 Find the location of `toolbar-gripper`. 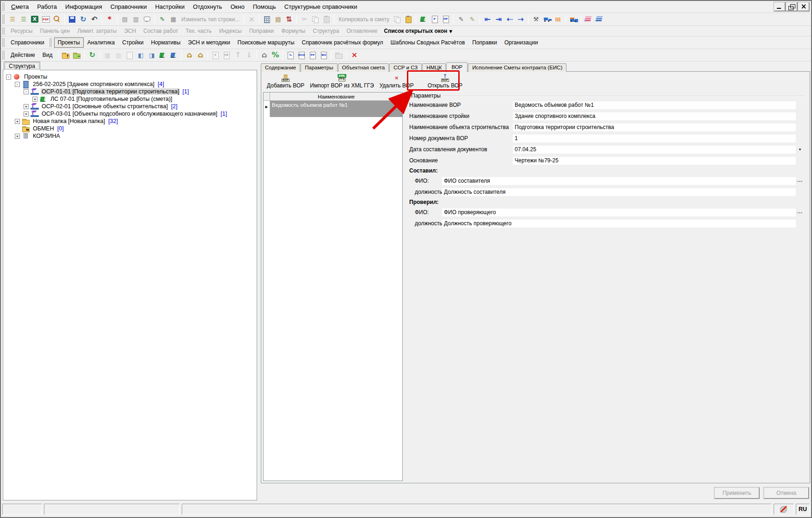

toolbar-gripper is located at coordinates (4, 55).